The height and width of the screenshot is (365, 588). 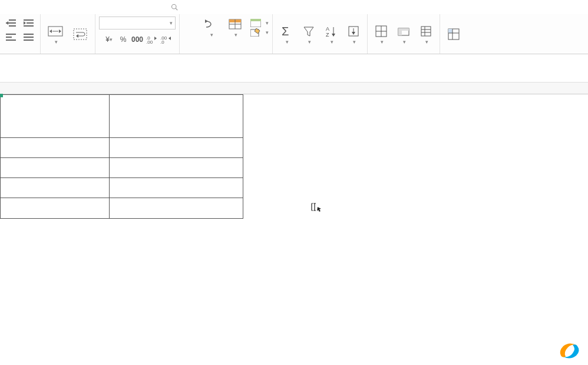 I want to click on fill-down-icon, so click(x=354, y=31).